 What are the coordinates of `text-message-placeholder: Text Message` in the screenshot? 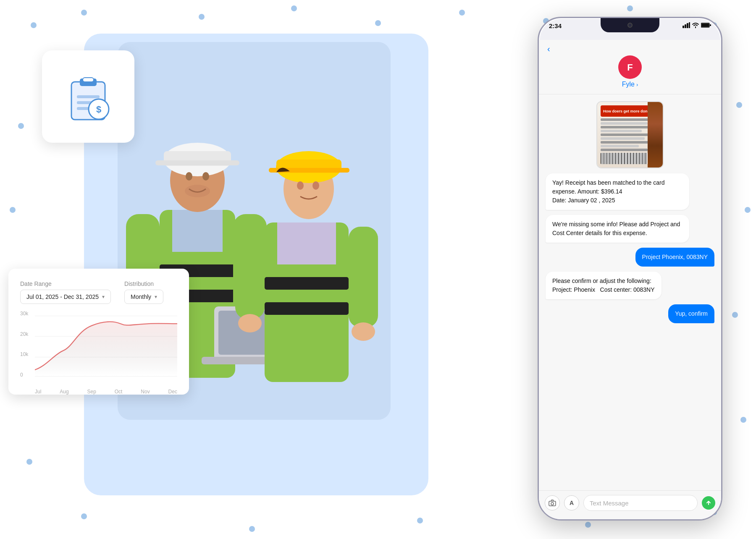 It's located at (609, 503).